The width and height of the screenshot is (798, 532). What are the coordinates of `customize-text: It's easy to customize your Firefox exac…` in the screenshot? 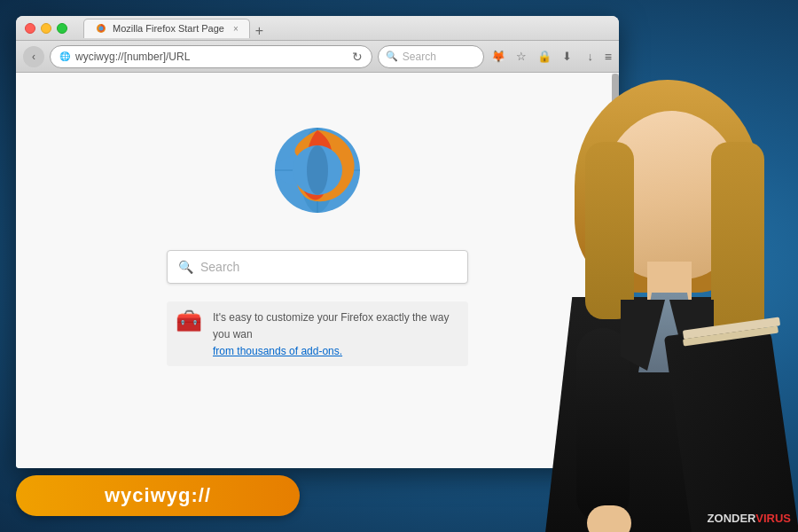 It's located at (331, 334).